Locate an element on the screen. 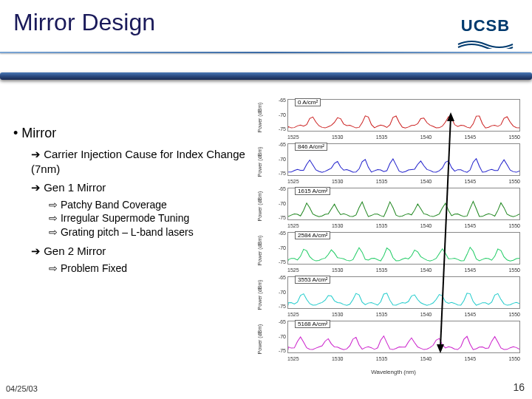  series-label: 1615 A/cm² is located at coordinates (313, 191).